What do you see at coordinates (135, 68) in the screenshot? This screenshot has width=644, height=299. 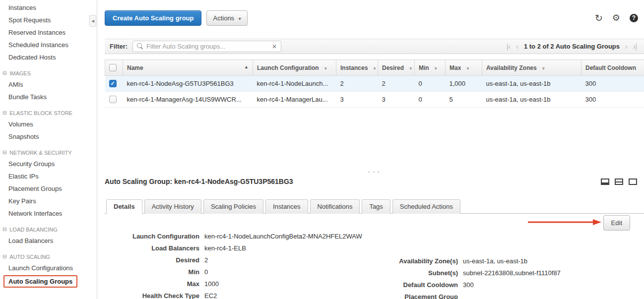 I see `column-label: Name` at bounding box center [135, 68].